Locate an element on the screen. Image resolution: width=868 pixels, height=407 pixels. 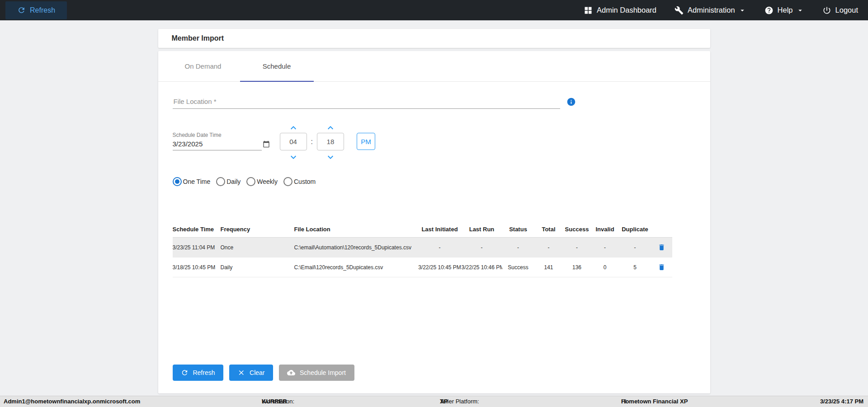
power-icon is located at coordinates (827, 10).